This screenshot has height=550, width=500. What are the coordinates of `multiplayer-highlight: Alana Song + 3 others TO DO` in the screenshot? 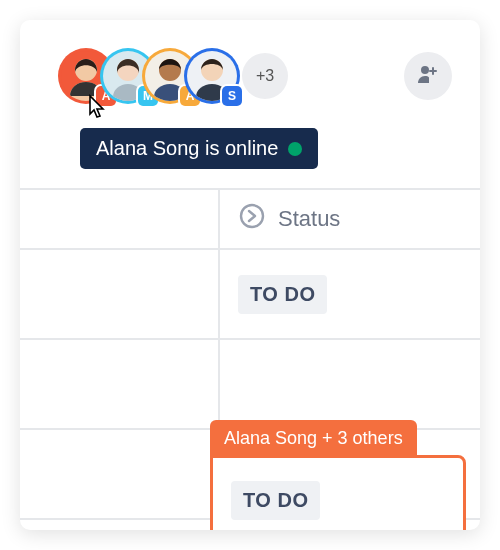 It's located at (338, 475).